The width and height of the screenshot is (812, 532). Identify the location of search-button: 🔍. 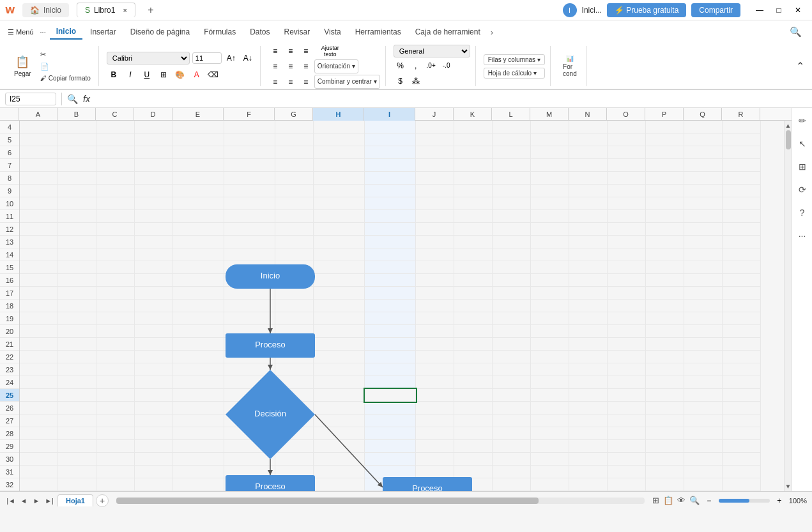
(796, 32).